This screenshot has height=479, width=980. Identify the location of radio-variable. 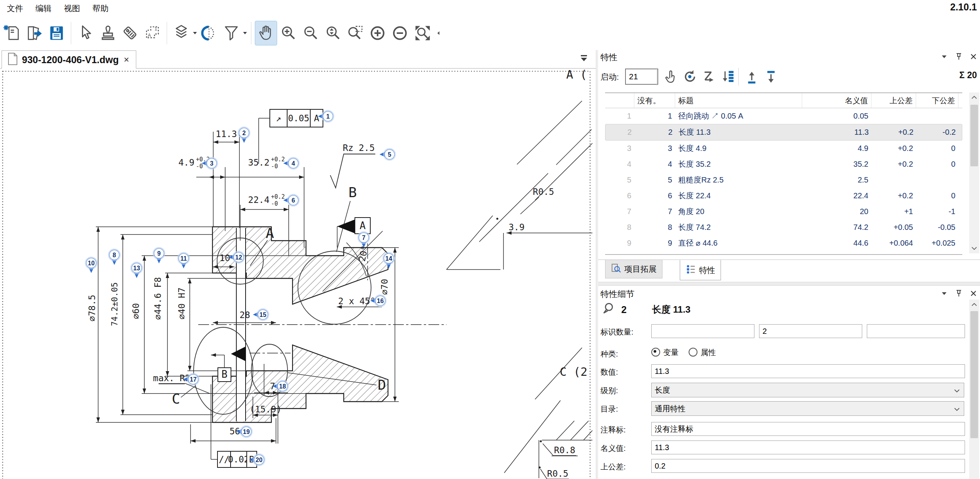
(656, 352).